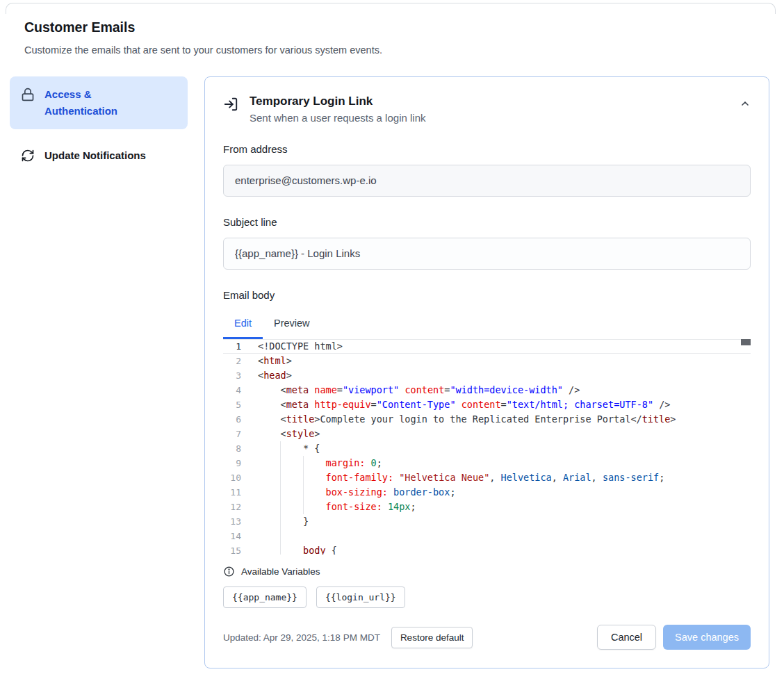 Image resolution: width=784 pixels, height=681 pixels. Describe the element at coordinates (487, 346) in the screenshot. I see `code-line: 1<!DOCTYPE html>` at that location.